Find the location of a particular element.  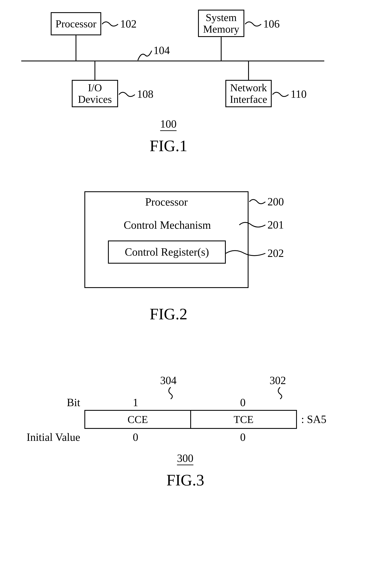

processor-outer-ref: 200 is located at coordinates (276, 202).